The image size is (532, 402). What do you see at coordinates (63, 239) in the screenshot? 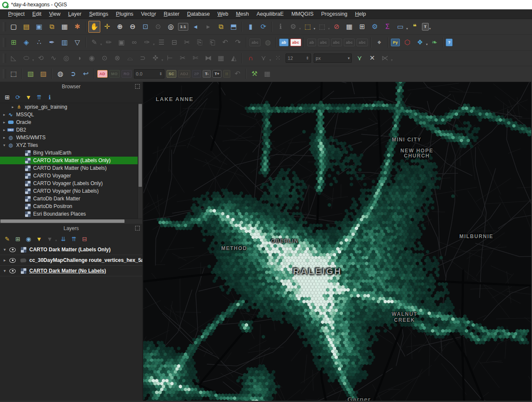
I see `expand-all-button: ⇊` at bounding box center [63, 239].